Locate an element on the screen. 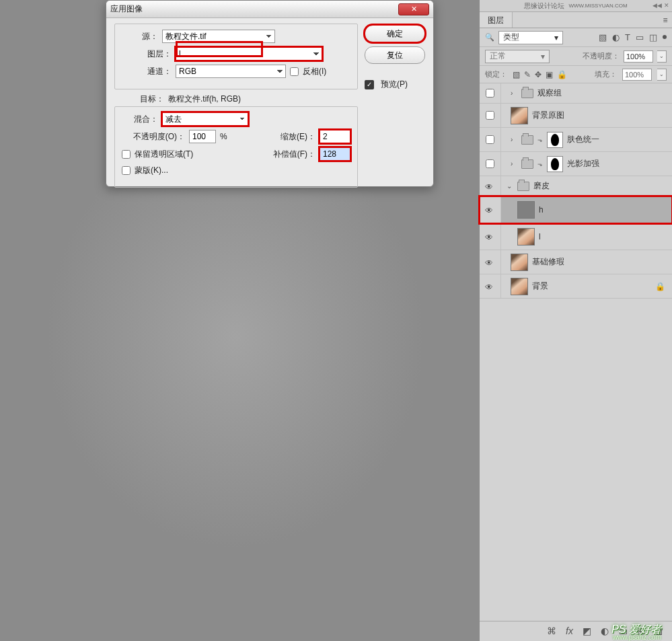 Image resolution: width=672 pixels, height=641 pixels. filter-adjust-icon: ◐ is located at coordinates (616, 38).